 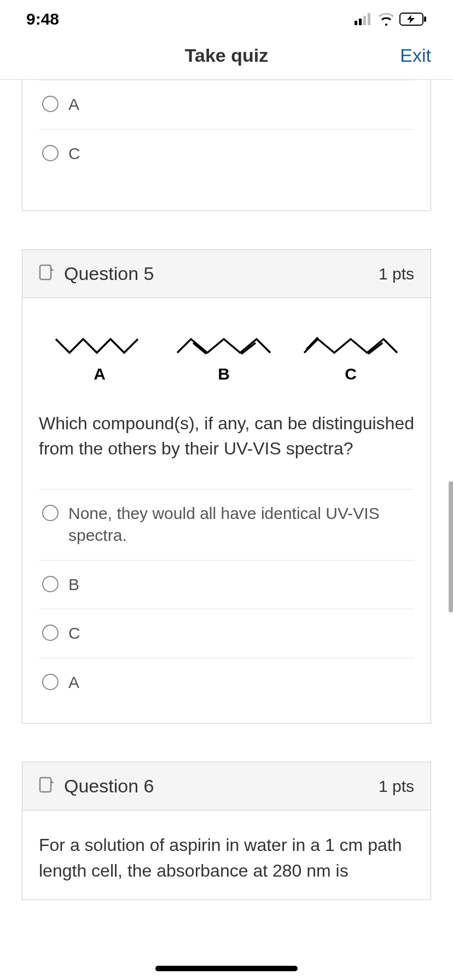 I want to click on question-text: Which compound(s), if any, can be distin…, so click(x=226, y=436).